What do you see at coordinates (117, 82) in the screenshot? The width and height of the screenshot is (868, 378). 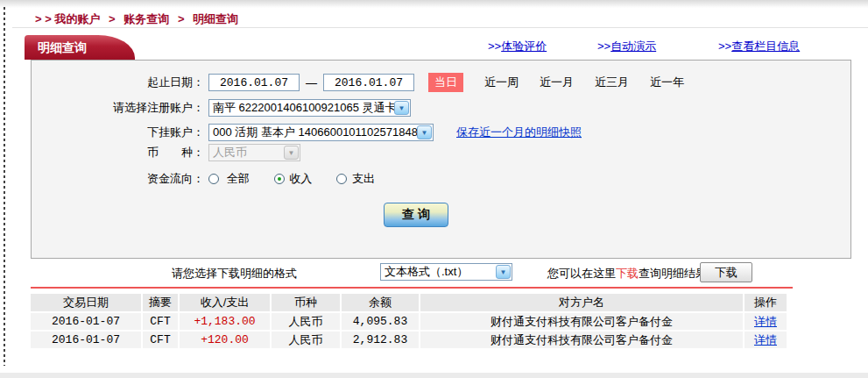 I see `date-range-label: 起止日期：` at bounding box center [117, 82].